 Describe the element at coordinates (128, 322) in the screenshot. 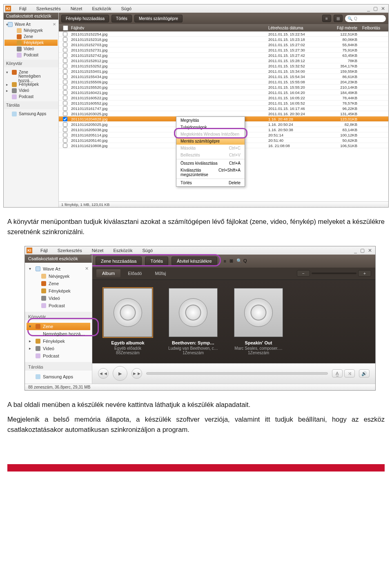

I see `album-item: Egyéb albumokEgyéb előadók88Zeneszám` at that location.